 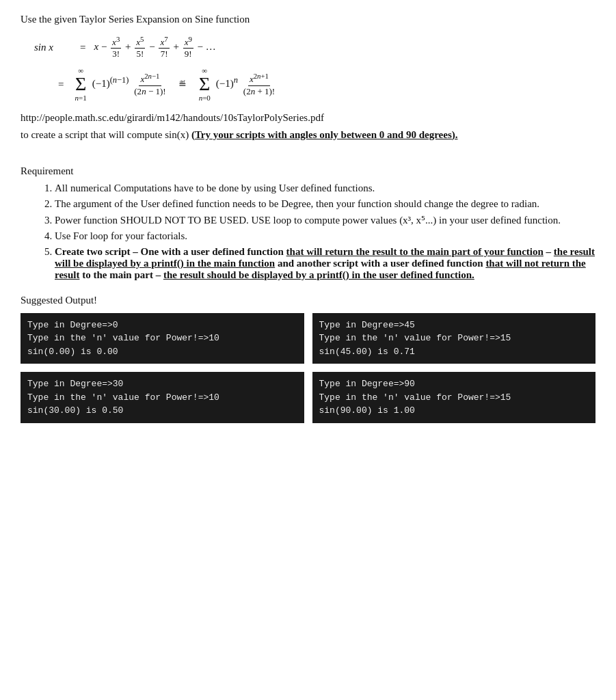 What do you see at coordinates (163, 398) in the screenshot?
I see `terminal-2: Type in Degree=>30 Type in the 'n' value…` at bounding box center [163, 398].